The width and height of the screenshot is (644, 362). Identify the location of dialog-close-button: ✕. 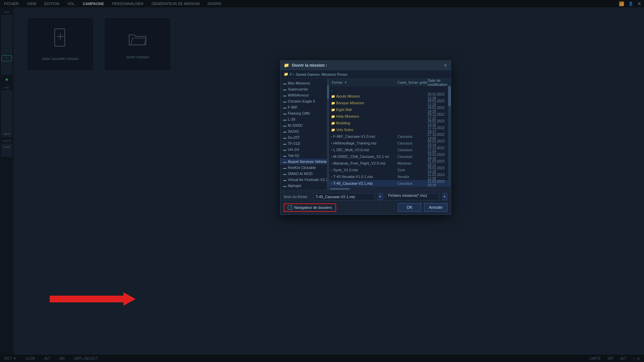
(445, 65).